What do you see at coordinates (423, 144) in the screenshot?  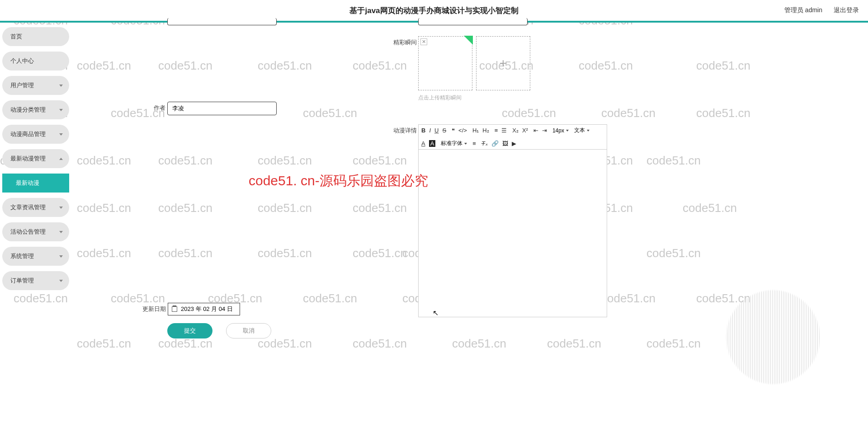 I see `text-color-icon: A` at bounding box center [423, 144].